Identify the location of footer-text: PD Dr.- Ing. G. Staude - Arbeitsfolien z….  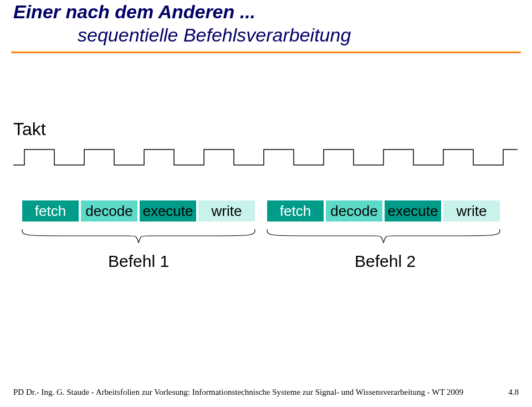
(238, 392).